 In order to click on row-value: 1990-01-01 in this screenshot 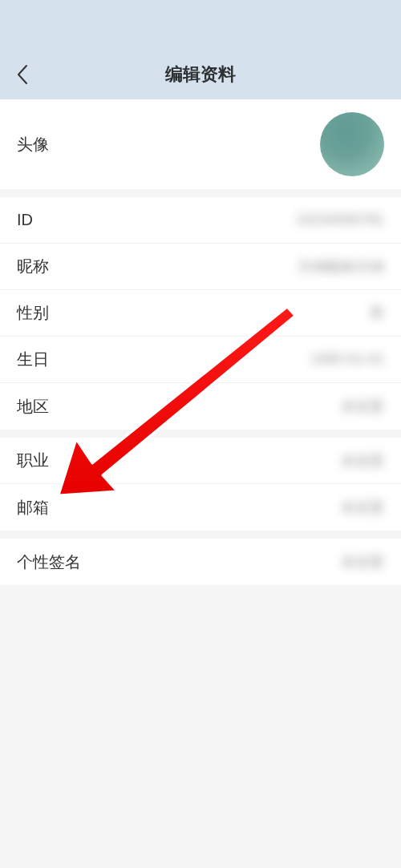, I will do `click(347, 359)`.